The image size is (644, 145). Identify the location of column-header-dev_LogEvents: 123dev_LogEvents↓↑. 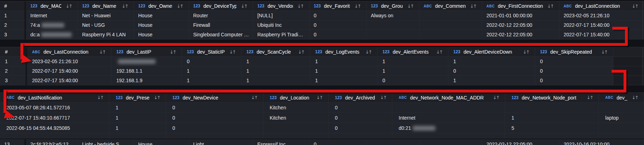
(344, 52).